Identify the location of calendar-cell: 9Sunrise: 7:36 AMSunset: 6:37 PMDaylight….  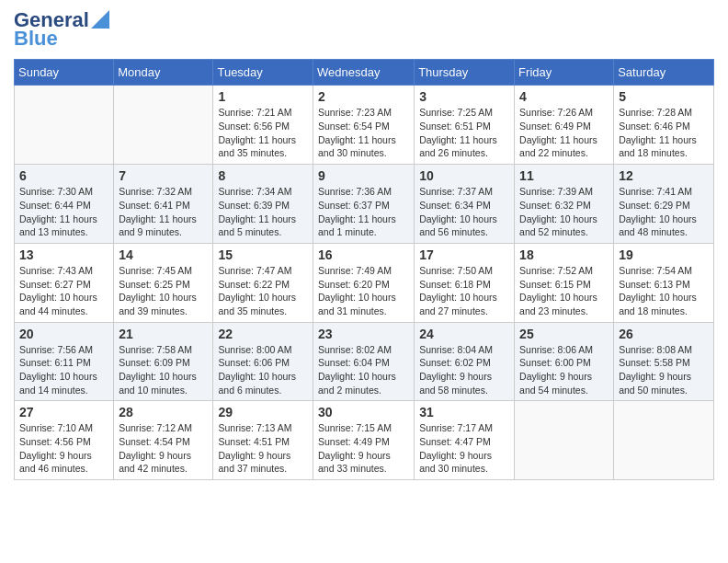
(364, 204).